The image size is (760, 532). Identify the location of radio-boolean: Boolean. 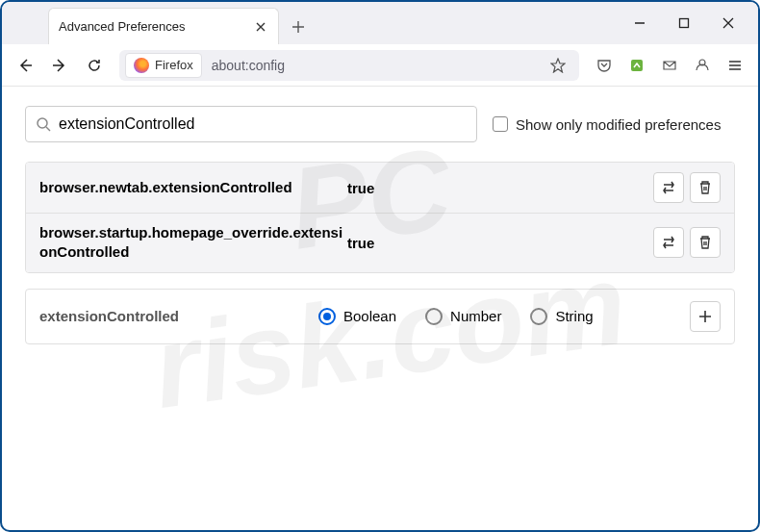
(358, 317).